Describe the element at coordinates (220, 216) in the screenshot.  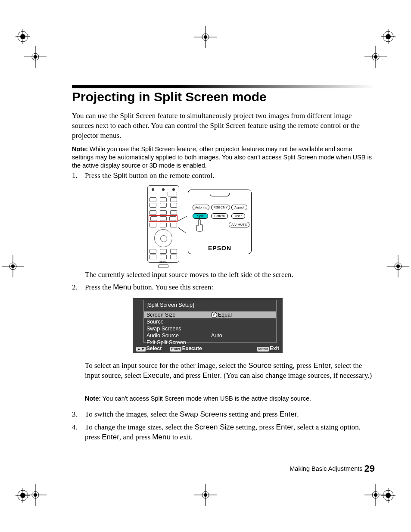
I see `pattern-button: Pattern` at that location.